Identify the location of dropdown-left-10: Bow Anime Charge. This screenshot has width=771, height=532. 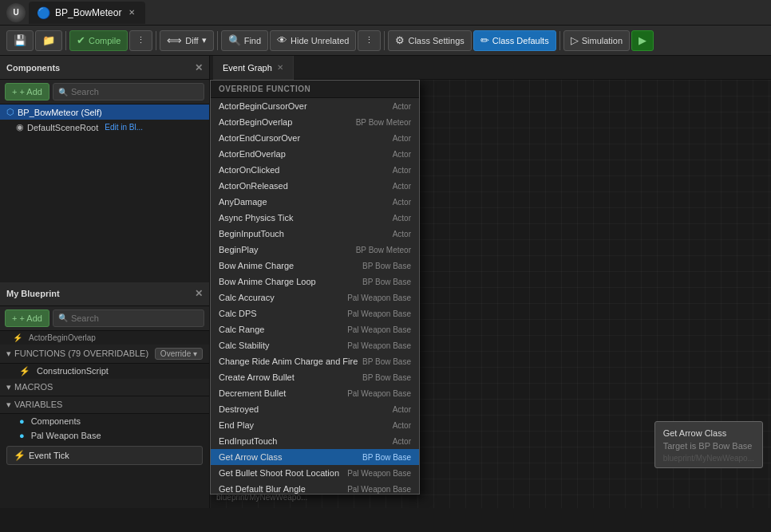
(256, 266).